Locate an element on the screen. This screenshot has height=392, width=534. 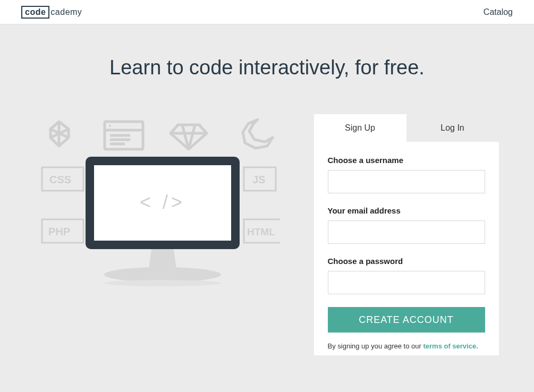
page-headline: Learn to code interactively, for free. is located at coordinates (267, 68).